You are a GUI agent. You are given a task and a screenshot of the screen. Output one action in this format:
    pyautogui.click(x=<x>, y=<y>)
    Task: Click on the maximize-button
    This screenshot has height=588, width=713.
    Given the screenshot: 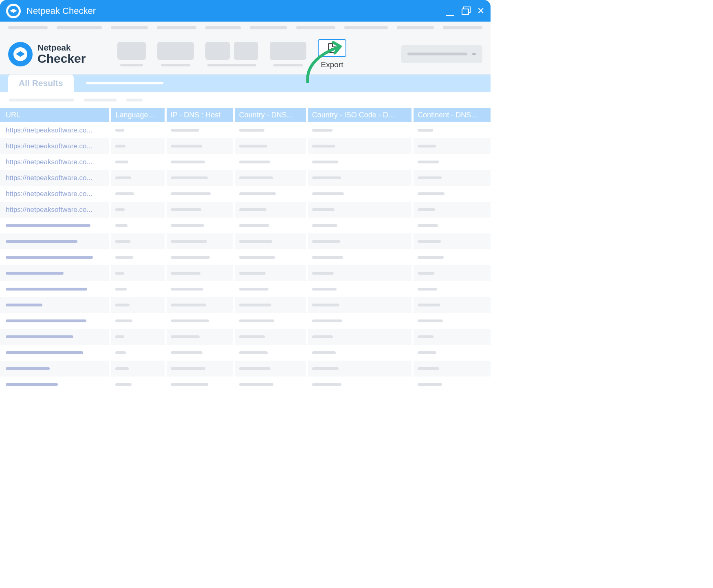 What is the action you would take?
    pyautogui.click(x=466, y=11)
    